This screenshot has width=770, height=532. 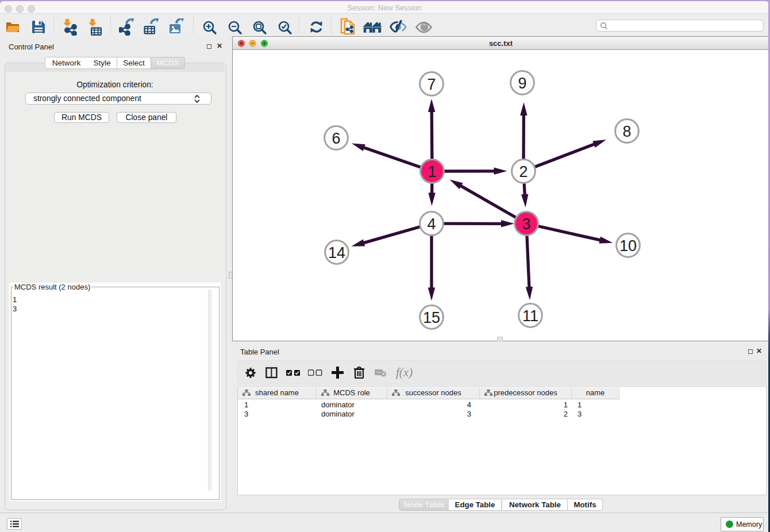 I want to click on svg-text: 6, so click(x=336, y=138).